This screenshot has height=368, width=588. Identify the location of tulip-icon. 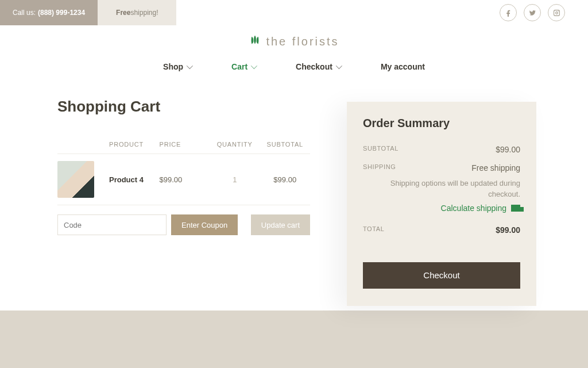
(255, 41).